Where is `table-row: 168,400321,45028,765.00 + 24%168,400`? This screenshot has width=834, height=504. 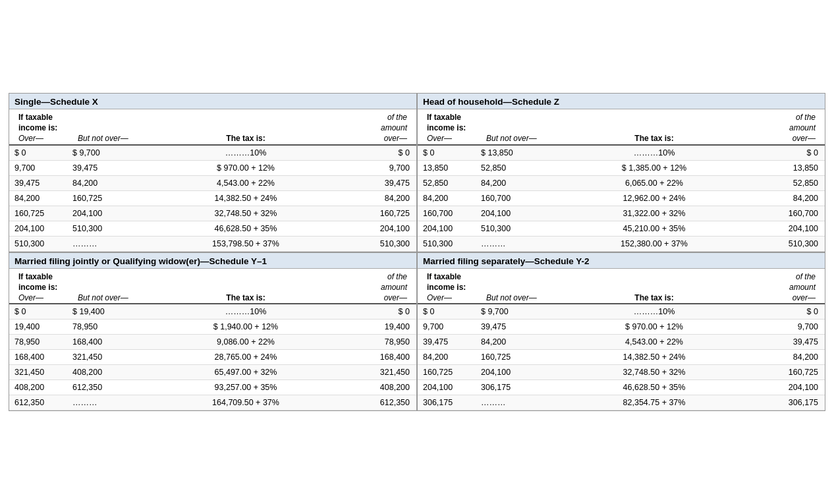 table-row: 168,400321,45028,765.00 + 24%168,400 is located at coordinates (213, 357).